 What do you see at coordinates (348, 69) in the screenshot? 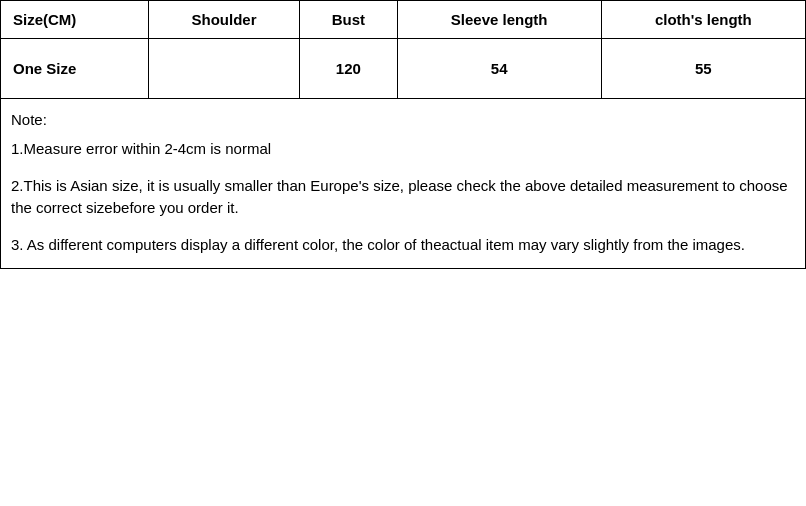
I see `cell-bust: 120` at bounding box center [348, 69].